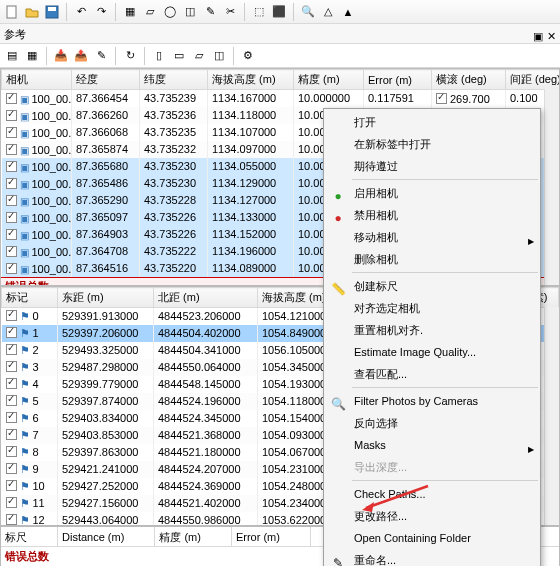  I want to click on save-icon, so click(52, 12).